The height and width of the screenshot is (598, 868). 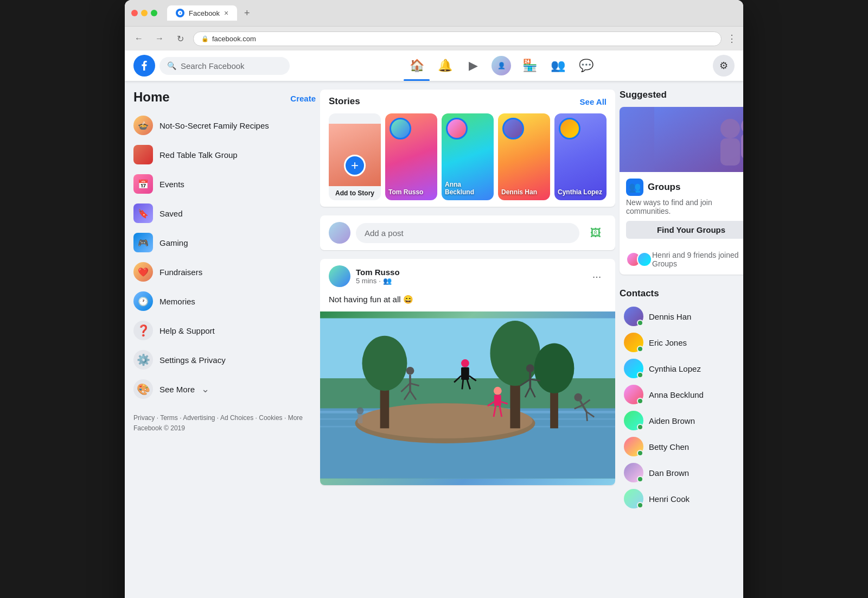 I want to click on active-tab: Facebook ×, so click(x=202, y=13).